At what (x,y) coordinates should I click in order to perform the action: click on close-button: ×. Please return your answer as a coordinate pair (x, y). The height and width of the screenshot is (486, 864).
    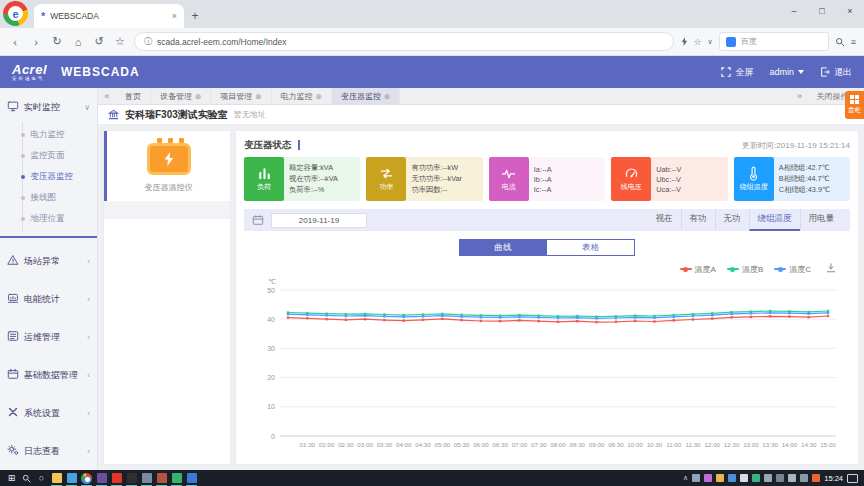
    Looking at the image, I should click on (850, 11).